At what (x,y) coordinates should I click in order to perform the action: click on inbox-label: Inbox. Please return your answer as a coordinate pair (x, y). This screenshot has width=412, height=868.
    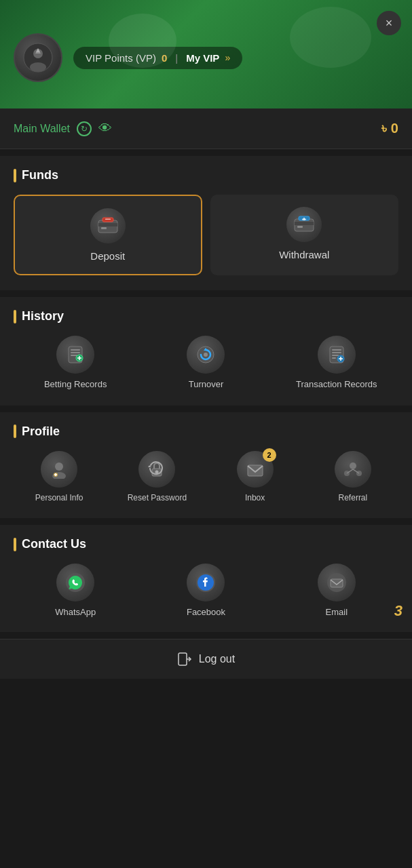
    Looking at the image, I should click on (255, 498).